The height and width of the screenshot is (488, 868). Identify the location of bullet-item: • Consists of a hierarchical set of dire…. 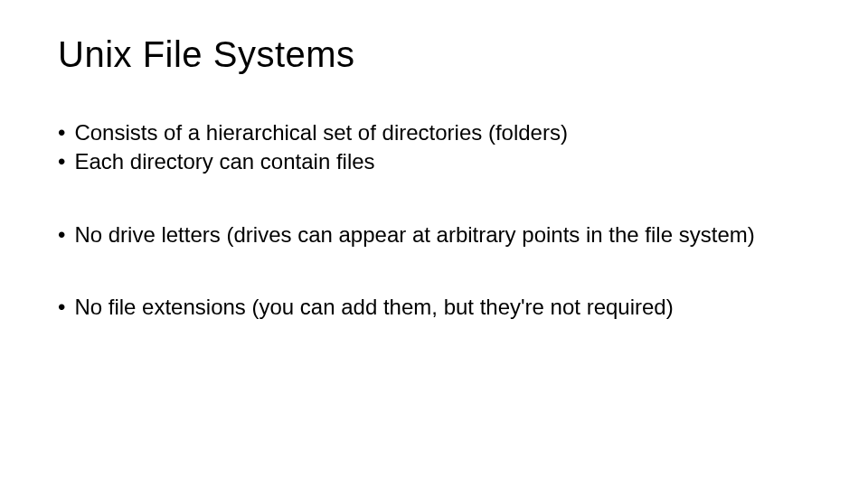
(434, 133).